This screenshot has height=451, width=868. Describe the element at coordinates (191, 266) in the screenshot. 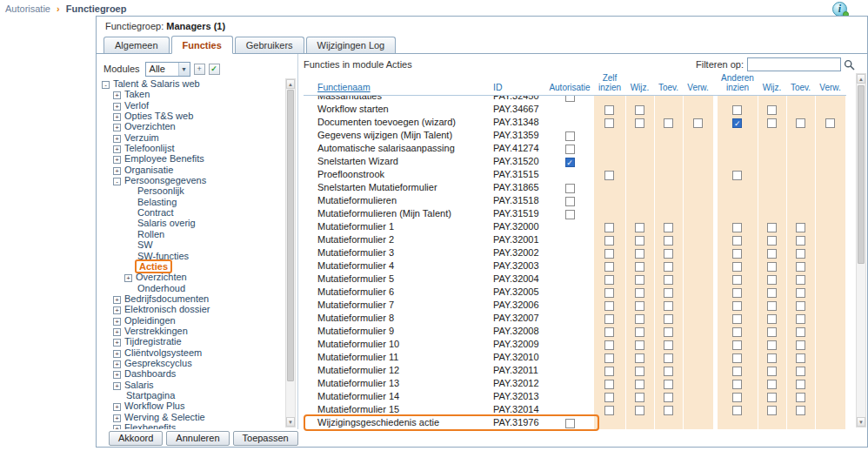

I see `tree-item-acties: Acties` at that location.